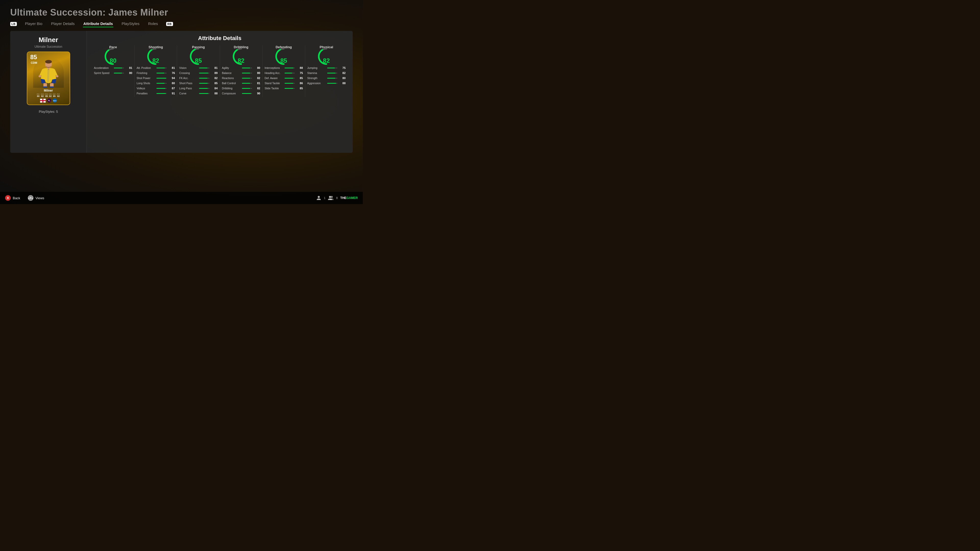 The width and height of the screenshot is (980, 551). I want to click on player-figure-svg, so click(49, 74).